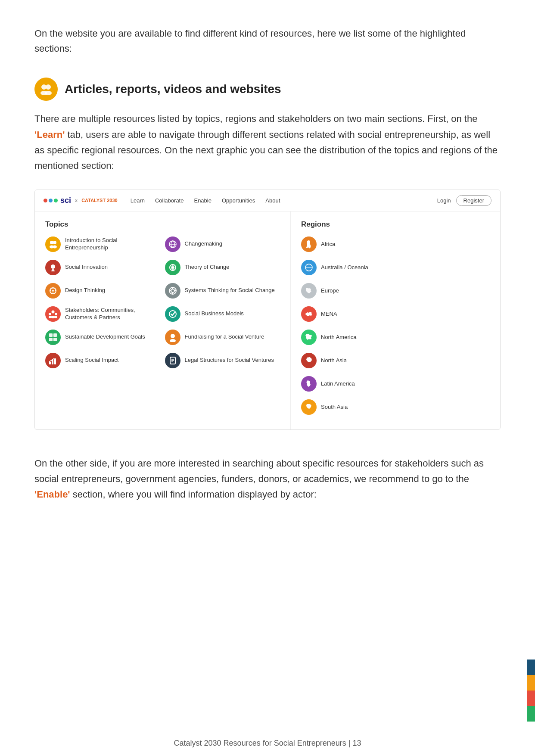  I want to click on topic-text: Stakeholders: Communities, Customers & P…, so click(113, 314).